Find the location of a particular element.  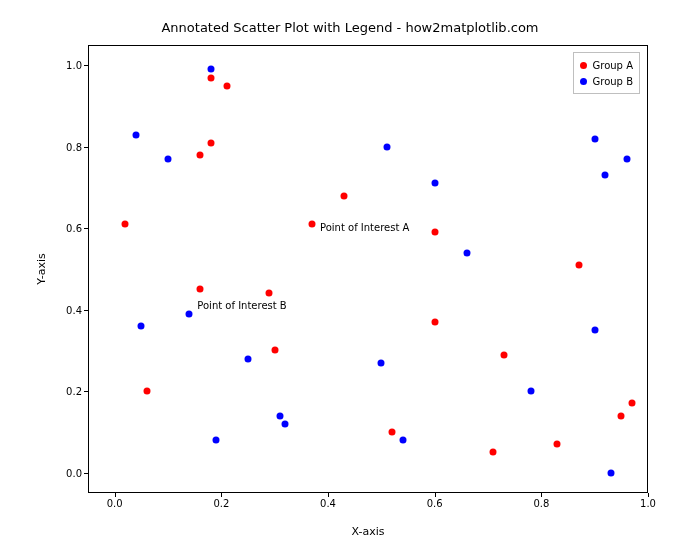

y-tick-label: 0.4 is located at coordinates (71, 310).